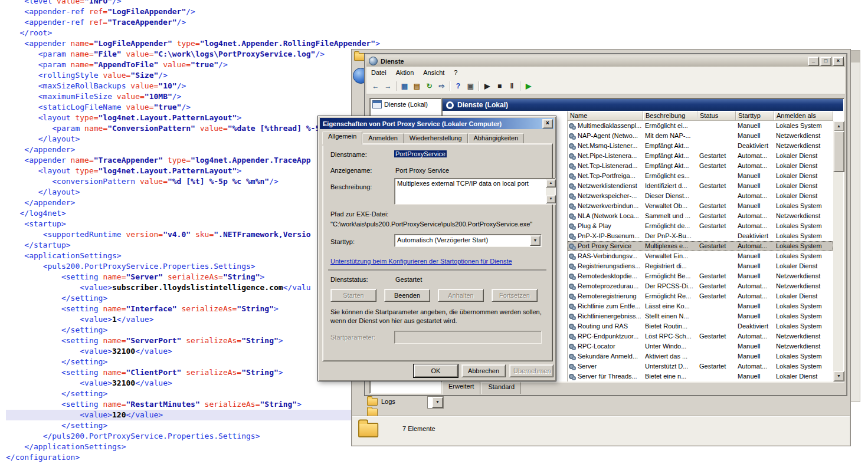 The width and height of the screenshot is (868, 464). I want to click on service-name: PnP-X-IP-Busenum..., so click(609, 236).